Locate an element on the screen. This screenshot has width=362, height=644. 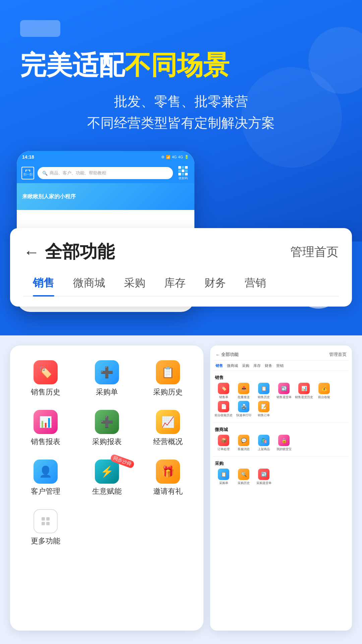
list-item: 🏷️ 销售历史 is located at coordinates (46, 379).